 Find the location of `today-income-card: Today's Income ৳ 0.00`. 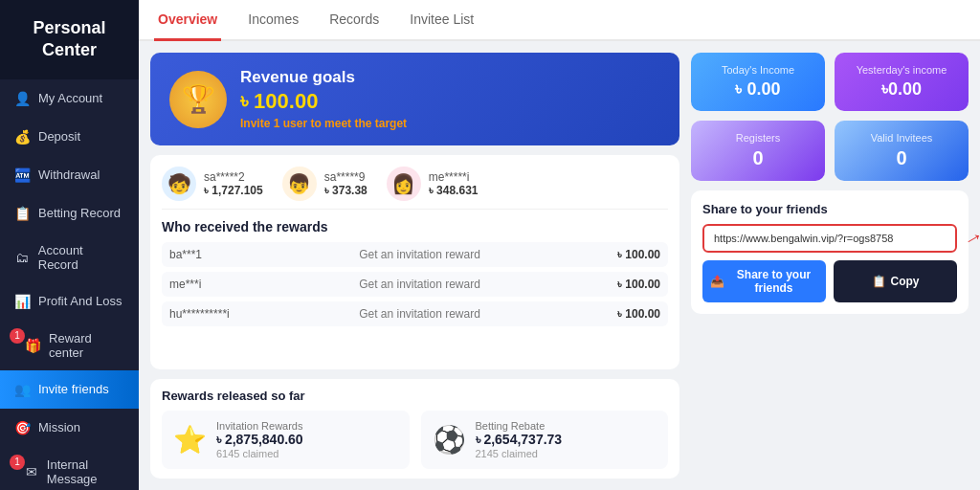

today-income-card: Today's Income ৳ 0.00 is located at coordinates (758, 82).